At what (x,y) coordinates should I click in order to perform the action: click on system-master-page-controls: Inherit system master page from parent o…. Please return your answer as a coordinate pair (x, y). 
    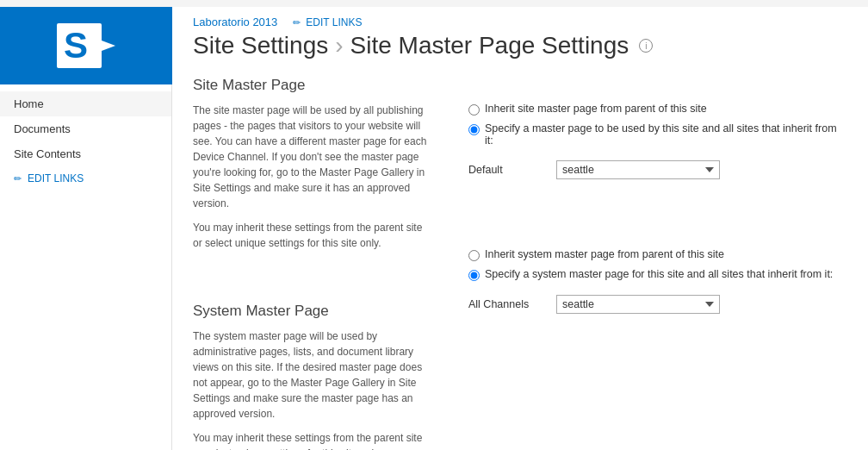
    Looking at the image, I should click on (658, 281).